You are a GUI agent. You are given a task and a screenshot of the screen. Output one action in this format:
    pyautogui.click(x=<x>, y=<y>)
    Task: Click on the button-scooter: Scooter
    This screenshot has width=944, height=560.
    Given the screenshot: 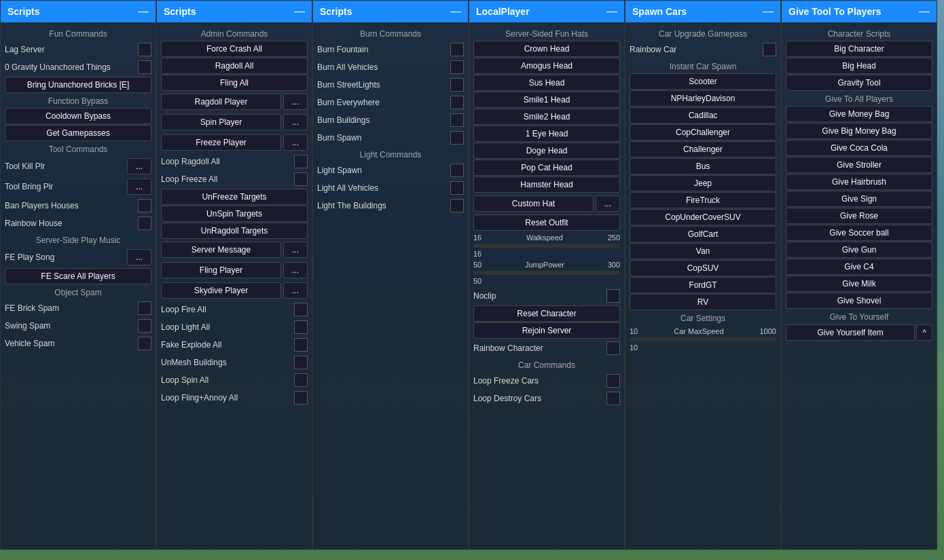 What is the action you would take?
    pyautogui.click(x=703, y=81)
    